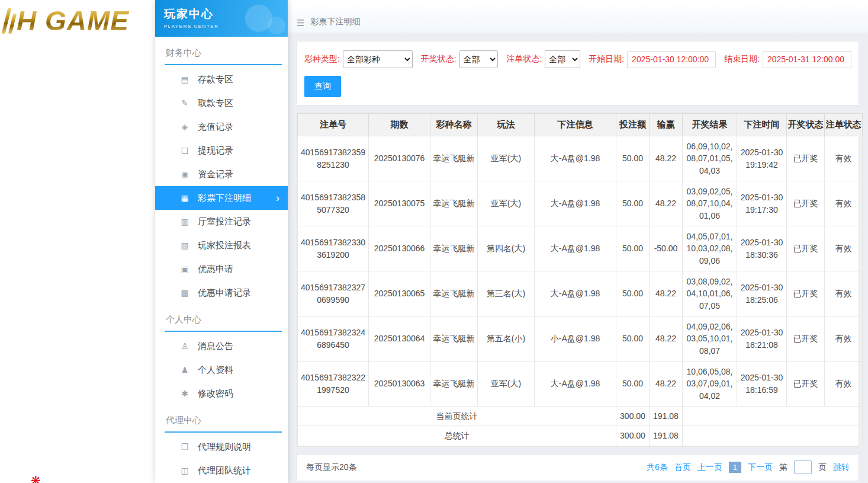 Image resolution: width=868 pixels, height=483 pixels. I want to click on end-date-input, so click(807, 59).